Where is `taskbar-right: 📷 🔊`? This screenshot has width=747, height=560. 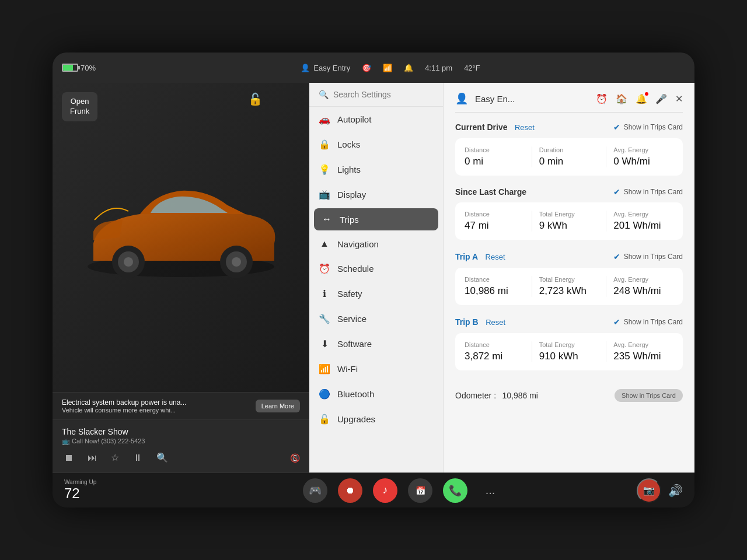
taskbar-right: 📷 🔊 is located at coordinates (659, 491).